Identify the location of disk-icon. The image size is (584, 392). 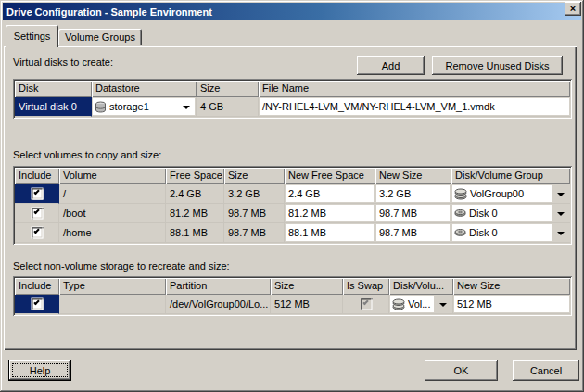
(460, 233).